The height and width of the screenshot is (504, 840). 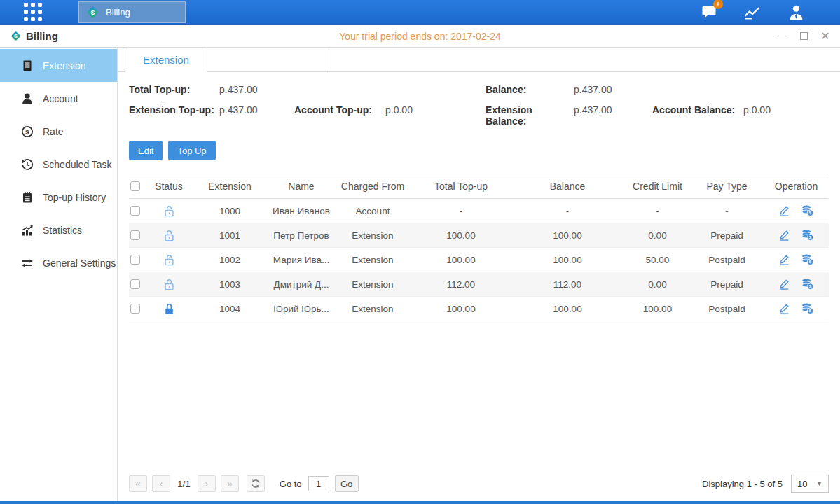 I want to click on notebook-icon, so click(x=27, y=197).